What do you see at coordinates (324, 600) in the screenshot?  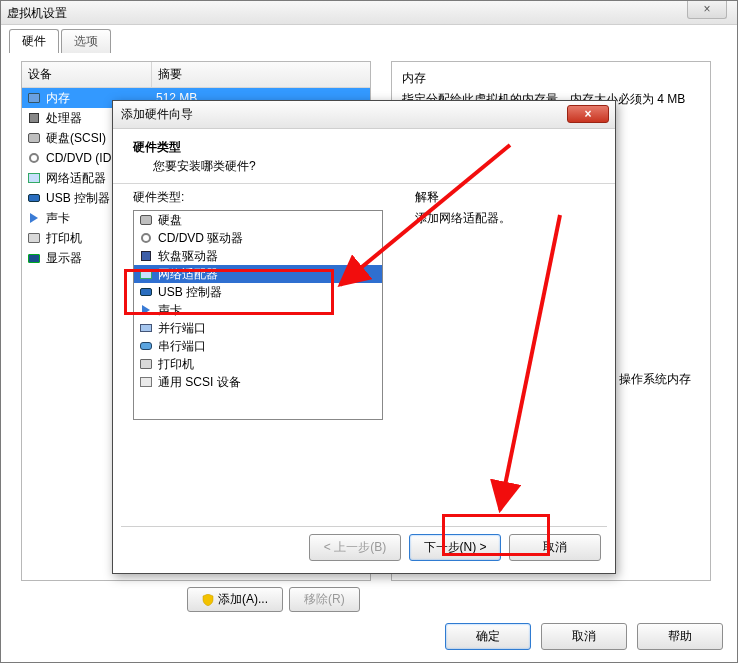 I see `remove-hardware-label: 移除(R)` at bounding box center [324, 600].